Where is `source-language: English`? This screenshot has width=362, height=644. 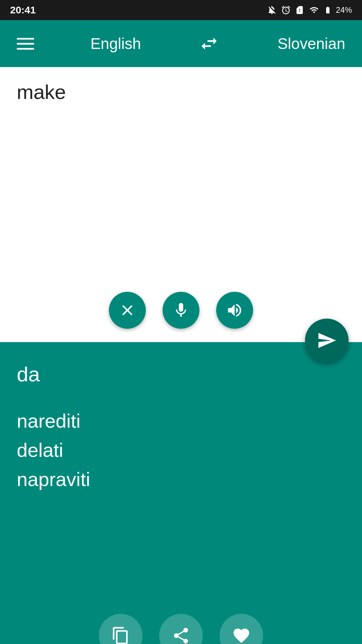
source-language: English is located at coordinates (116, 44).